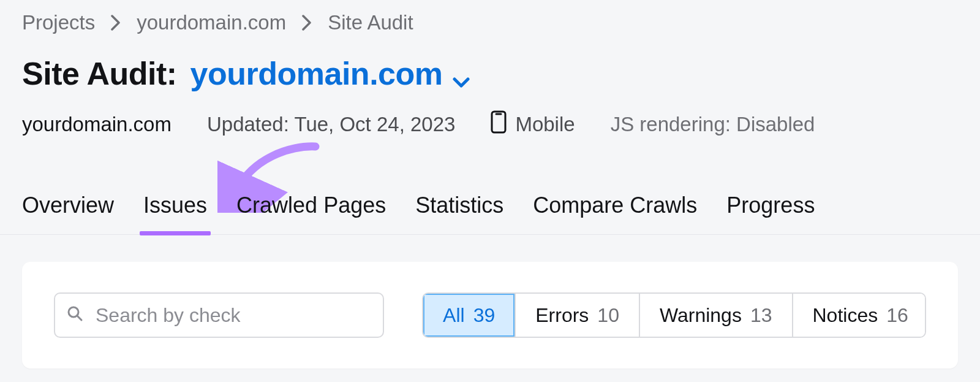 This screenshot has height=382, width=980. I want to click on search-input, so click(233, 315).